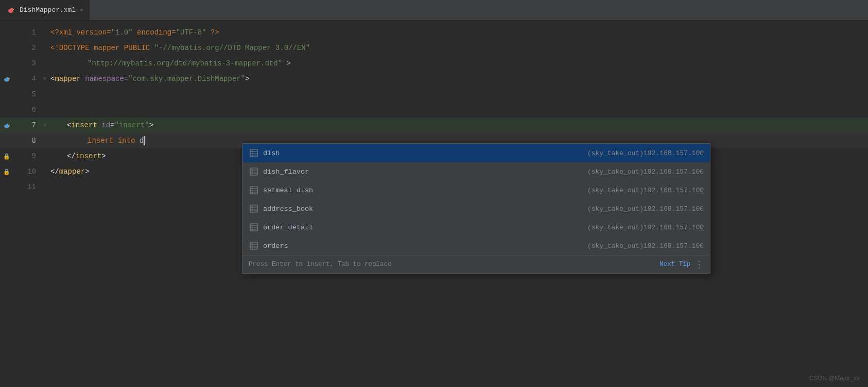 The width and height of the screenshot is (868, 387). I want to click on item-name-setmeal-dish: setmeal_dish, so click(424, 191).